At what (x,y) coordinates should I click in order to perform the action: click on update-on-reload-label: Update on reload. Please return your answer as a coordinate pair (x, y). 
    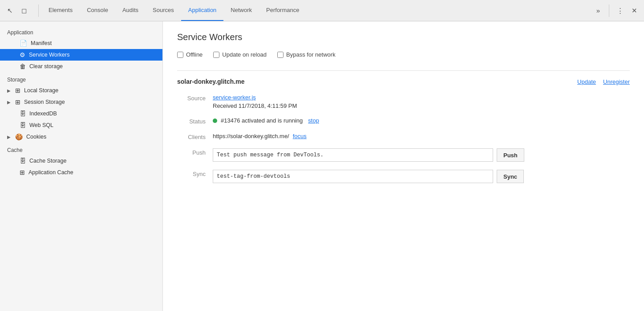
    Looking at the image, I should click on (244, 54).